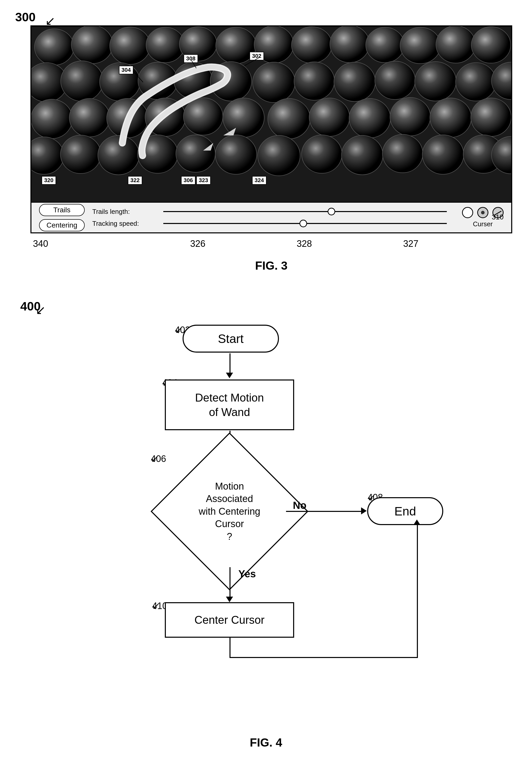 The image size is (532, 779). What do you see at coordinates (305, 212) in the screenshot?
I see `trails-length-slider` at bounding box center [305, 212].